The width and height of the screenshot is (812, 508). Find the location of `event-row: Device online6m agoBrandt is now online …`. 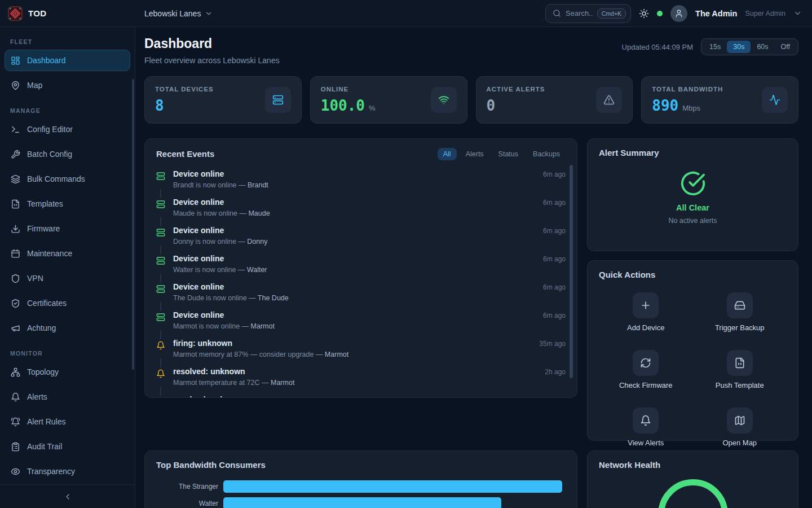

event-row: Device online6m agoBrandt is now online … is located at coordinates (361, 179).